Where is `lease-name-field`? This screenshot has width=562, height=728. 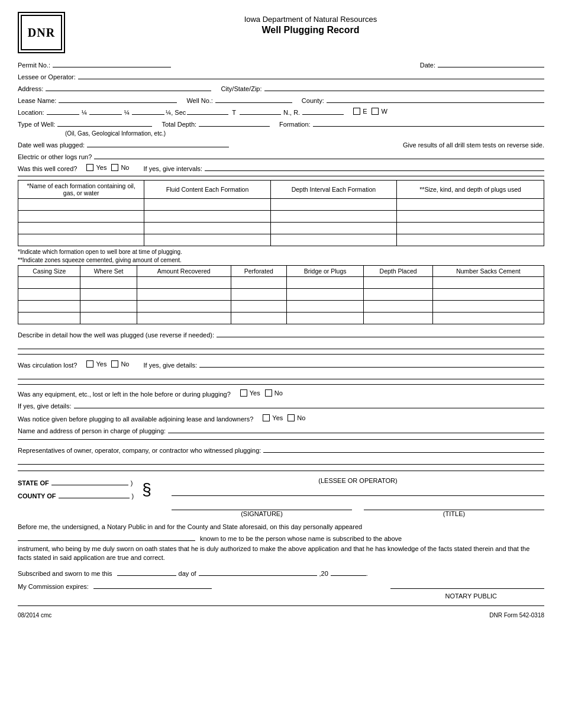 lease-name-field is located at coordinates (118, 99).